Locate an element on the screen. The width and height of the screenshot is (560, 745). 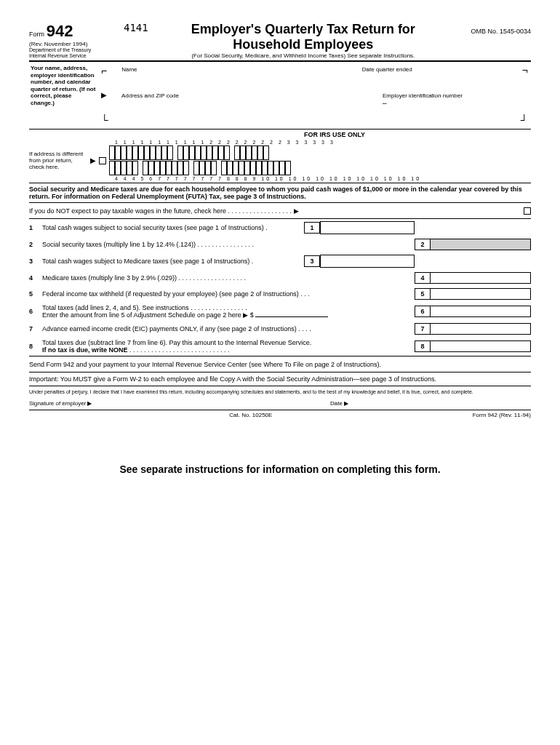
line-1-box: 1 is located at coordinates (312, 228).